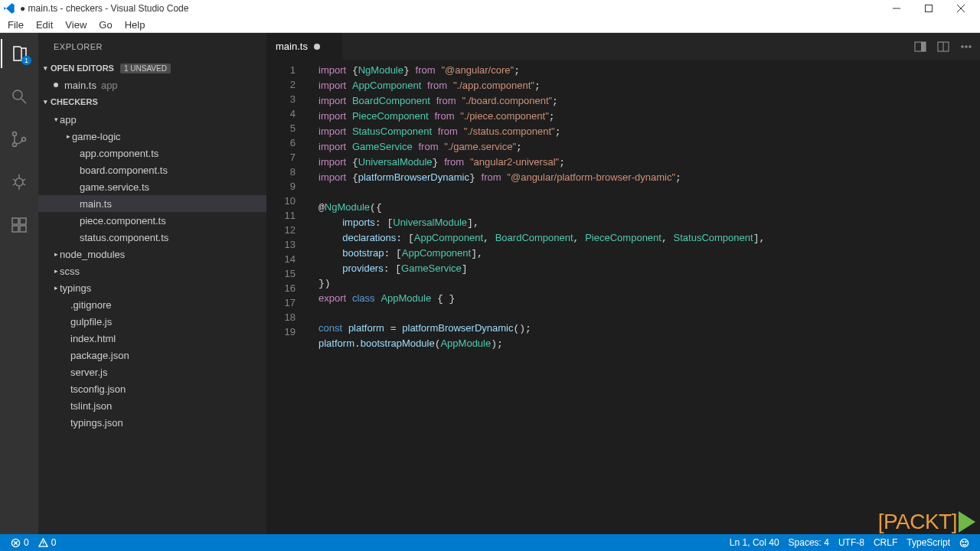 The width and height of the screenshot is (980, 551). What do you see at coordinates (90, 305) in the screenshot?
I see `tree-item-label: .gitignore` at bounding box center [90, 305].